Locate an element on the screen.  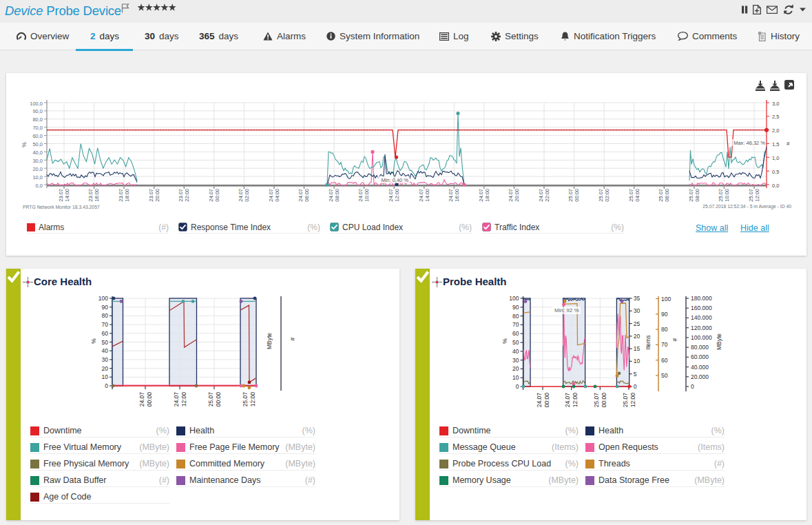
svg-text: MByte is located at coordinates (719, 342).